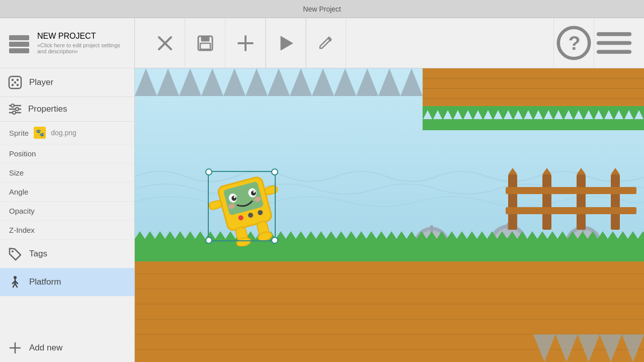 This screenshot has height=362, width=644. What do you see at coordinates (83, 48) in the screenshot?
I see `project-subtitle: «Click here to edit project settings and…` at bounding box center [83, 48].